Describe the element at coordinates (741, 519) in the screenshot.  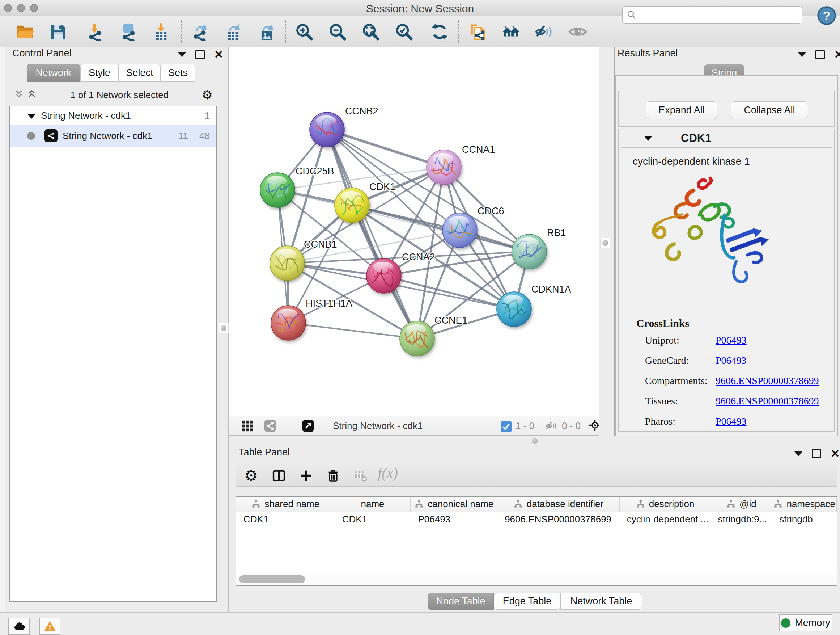
I see `table-cell: stringdb:9...` at that location.